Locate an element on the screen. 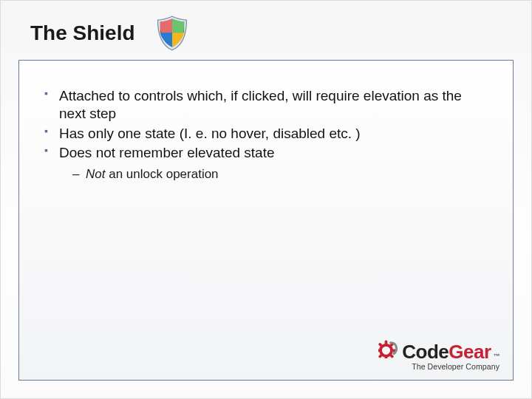 The image size is (532, 399). bullet-item: Attached to controls which, if clicked, … is located at coordinates (266, 105).